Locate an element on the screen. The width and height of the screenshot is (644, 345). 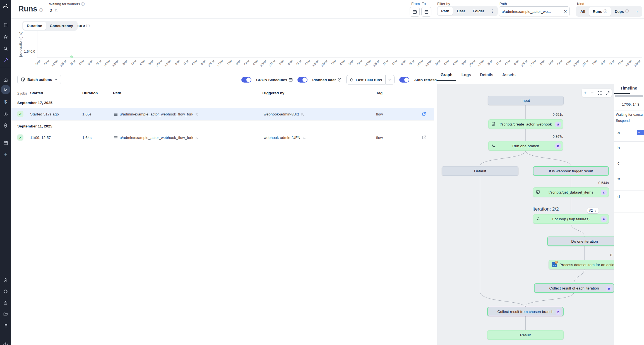
node-process-dataset-item: TS Process dataset item for an action is located at coordinates (581, 265).